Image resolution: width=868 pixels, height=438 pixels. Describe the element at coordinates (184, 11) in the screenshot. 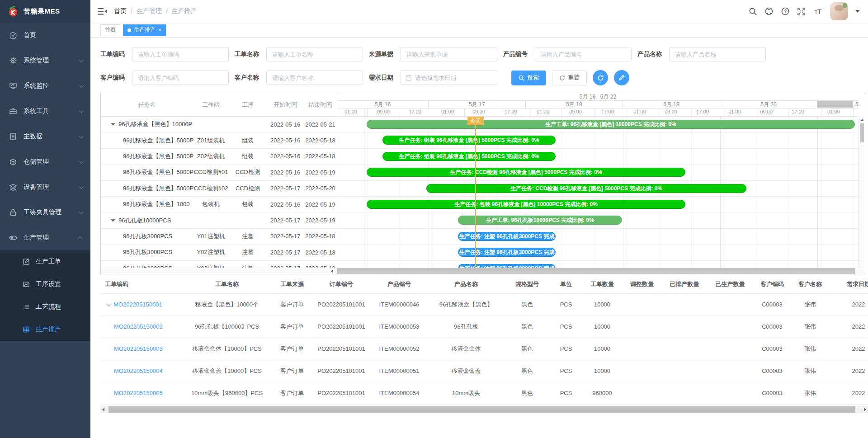

I see `breadcrumb-scheduling: 生产排产` at that location.